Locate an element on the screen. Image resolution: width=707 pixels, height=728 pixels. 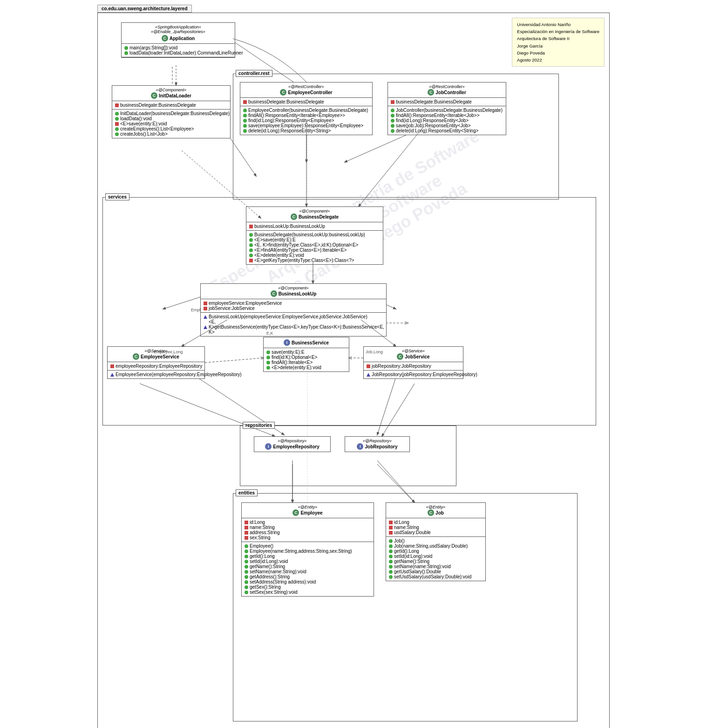
job-repository-class: «@Repository» I JobRepository is located at coordinates (377, 444).